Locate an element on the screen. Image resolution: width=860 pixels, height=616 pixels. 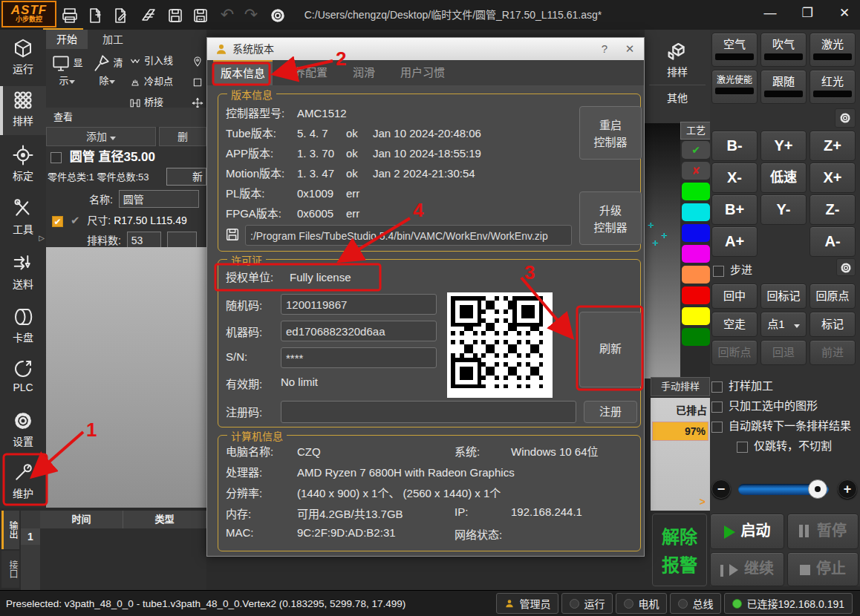
toggle-air: 空气 is located at coordinates (734, 50).